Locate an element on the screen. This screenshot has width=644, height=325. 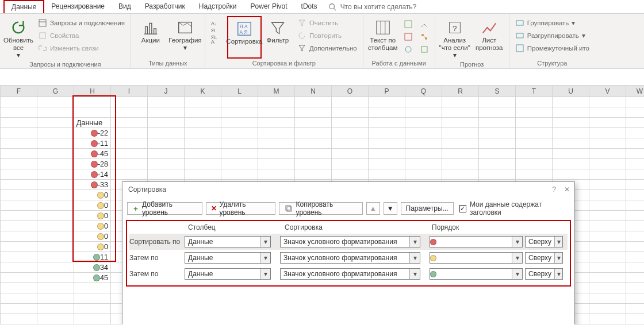
whatif-button: ? Анализ "что если" ▾ is located at coordinates (455, 38).